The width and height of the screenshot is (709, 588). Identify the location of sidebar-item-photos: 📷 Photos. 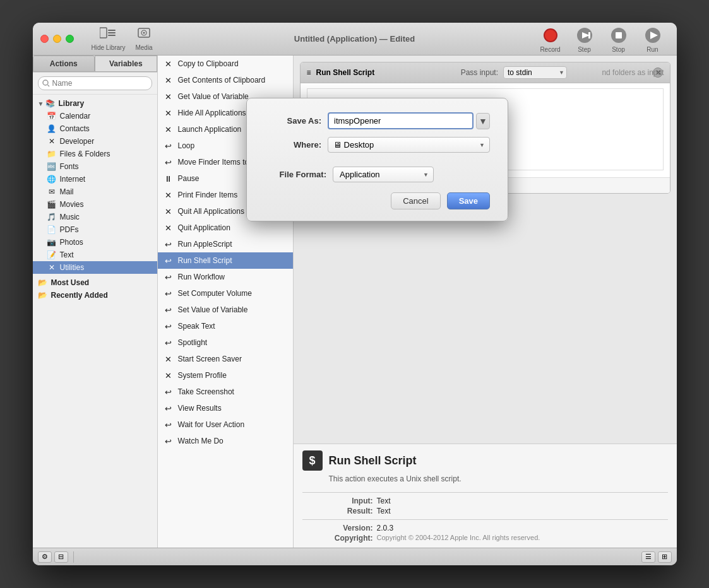
(95, 242).